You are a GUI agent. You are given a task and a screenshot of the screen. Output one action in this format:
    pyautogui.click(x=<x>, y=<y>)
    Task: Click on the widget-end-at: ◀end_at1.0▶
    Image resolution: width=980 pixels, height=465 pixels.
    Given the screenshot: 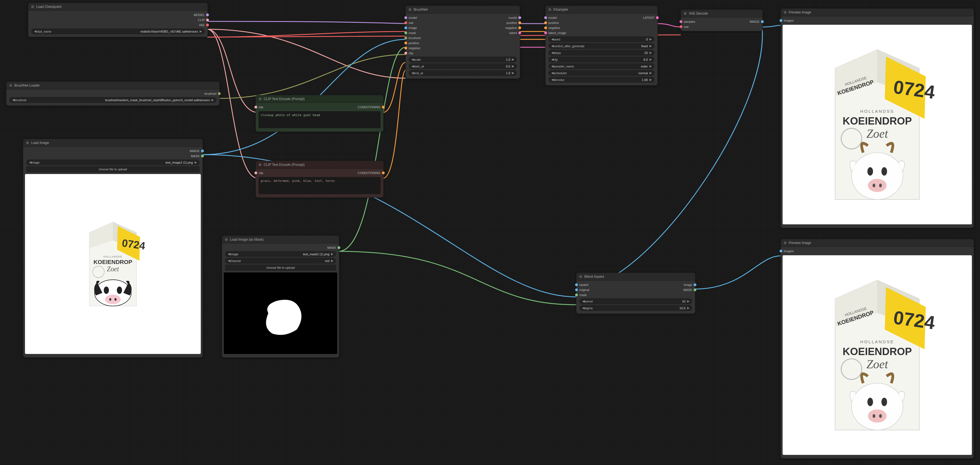 What is the action you would take?
    pyautogui.click(x=463, y=73)
    